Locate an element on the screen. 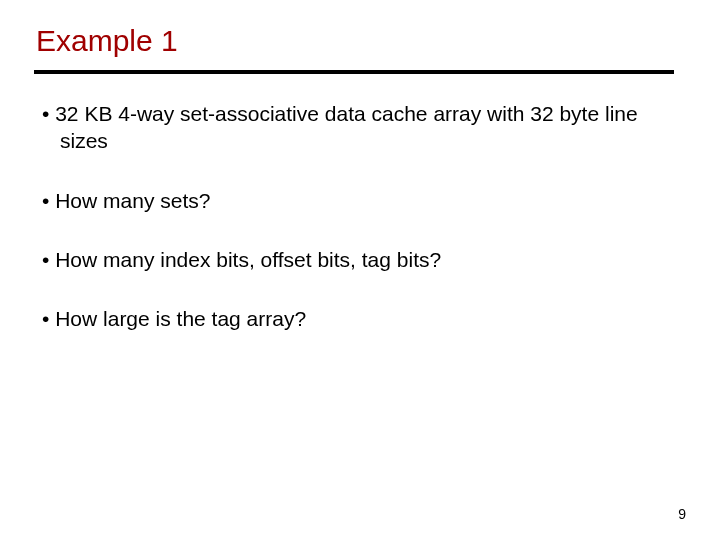 This screenshot has height=540, width=720. bullet-item: How large is the tag array? is located at coordinates (364, 318).